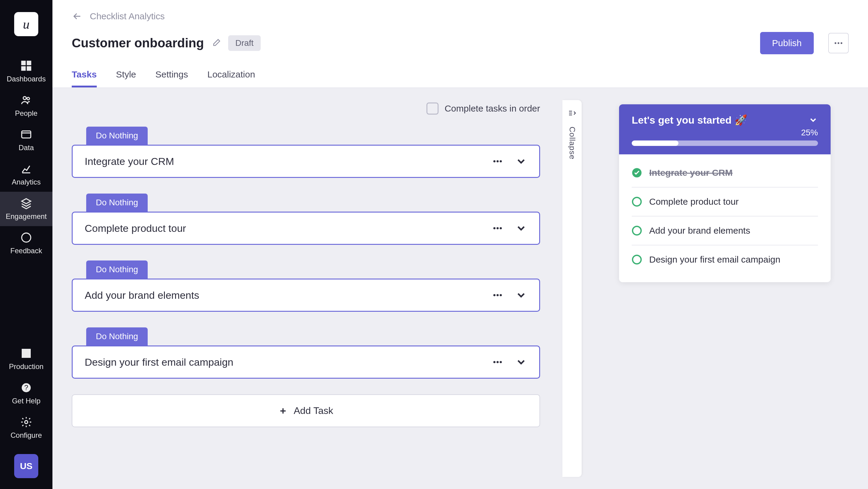 The height and width of the screenshot is (489, 868). I want to click on task-card: Add your brand elements, so click(306, 295).